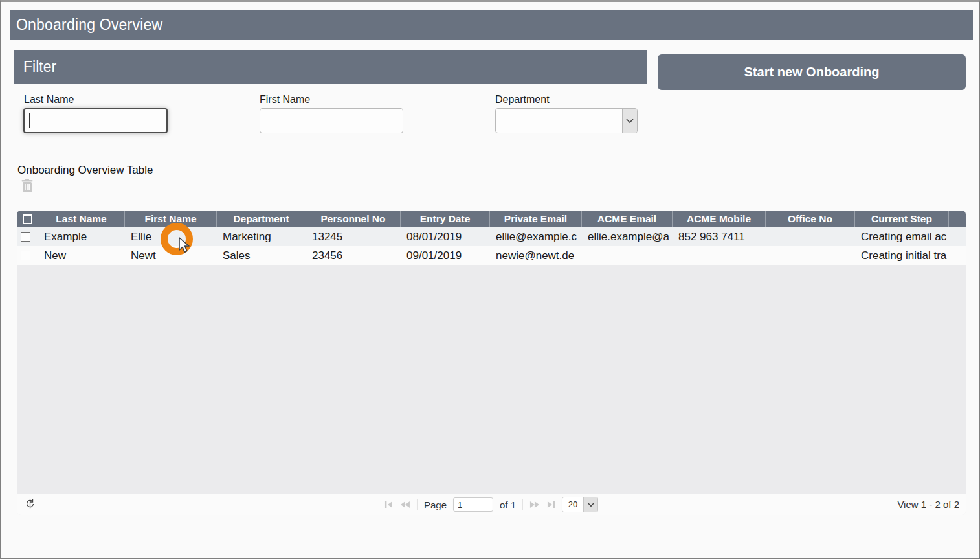  I want to click on refresh-icon, so click(30, 505).